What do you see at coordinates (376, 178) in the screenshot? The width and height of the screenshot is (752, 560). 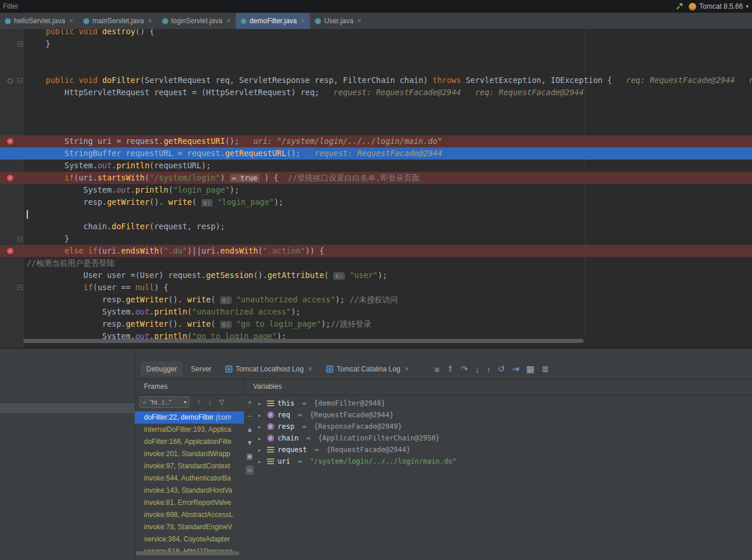 I see `code-line: ✓ if(uri.startsWith("/system/login") = t…` at bounding box center [376, 178].